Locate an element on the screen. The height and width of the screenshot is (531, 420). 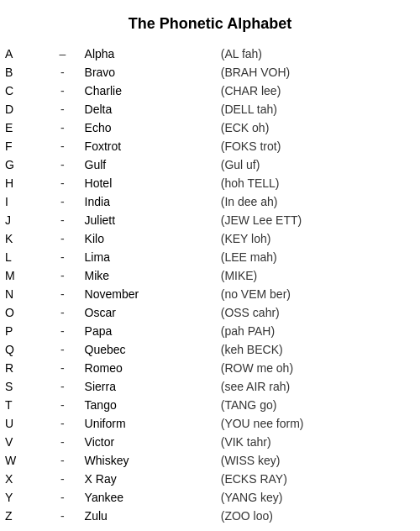
phonetic-cell: (In dee ah) is located at coordinates (318, 202).